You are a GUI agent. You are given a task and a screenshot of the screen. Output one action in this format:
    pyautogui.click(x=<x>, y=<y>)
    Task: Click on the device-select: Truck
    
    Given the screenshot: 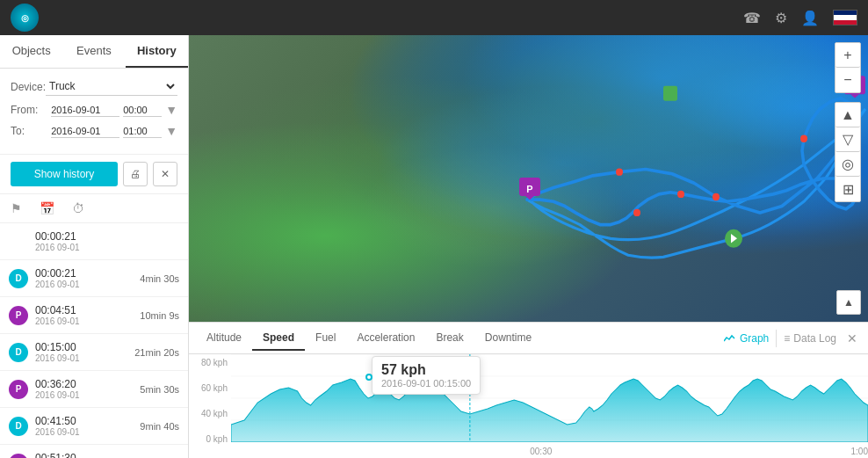 What is the action you would take?
    pyautogui.click(x=112, y=86)
    